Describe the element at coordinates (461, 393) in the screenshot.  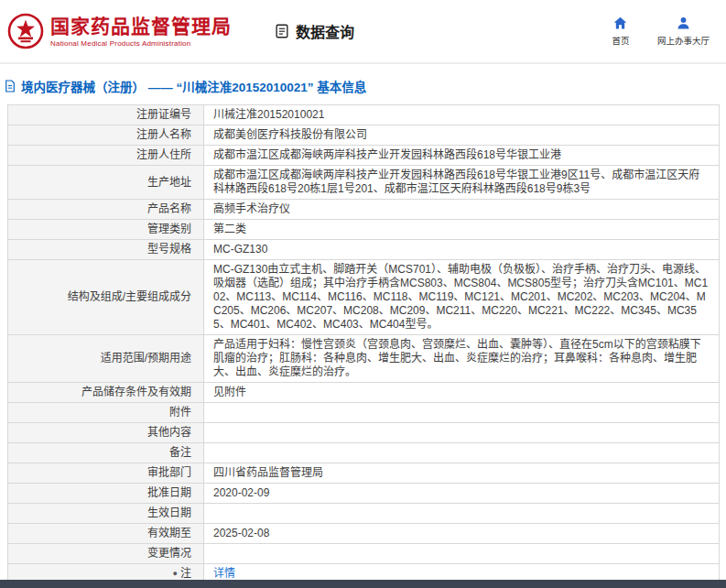
I see `row-value: 见附件` at that location.